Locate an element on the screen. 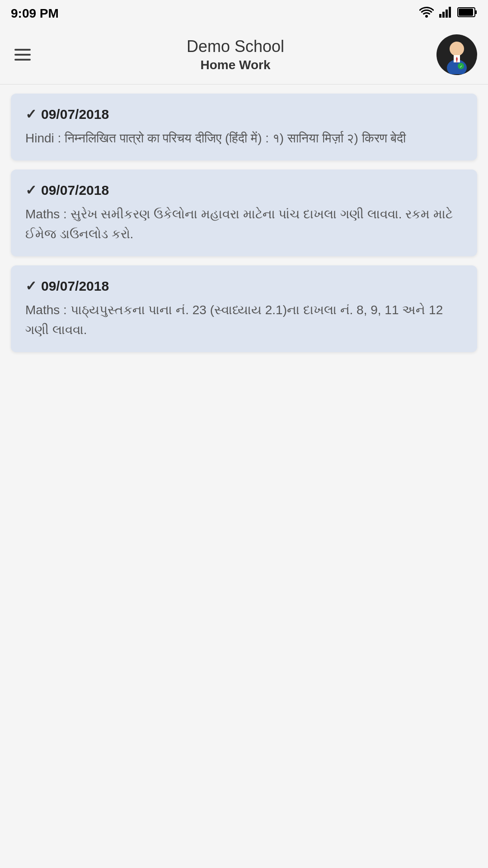 This screenshot has height=868, width=488. status-time: 9:09 PM is located at coordinates (35, 14).